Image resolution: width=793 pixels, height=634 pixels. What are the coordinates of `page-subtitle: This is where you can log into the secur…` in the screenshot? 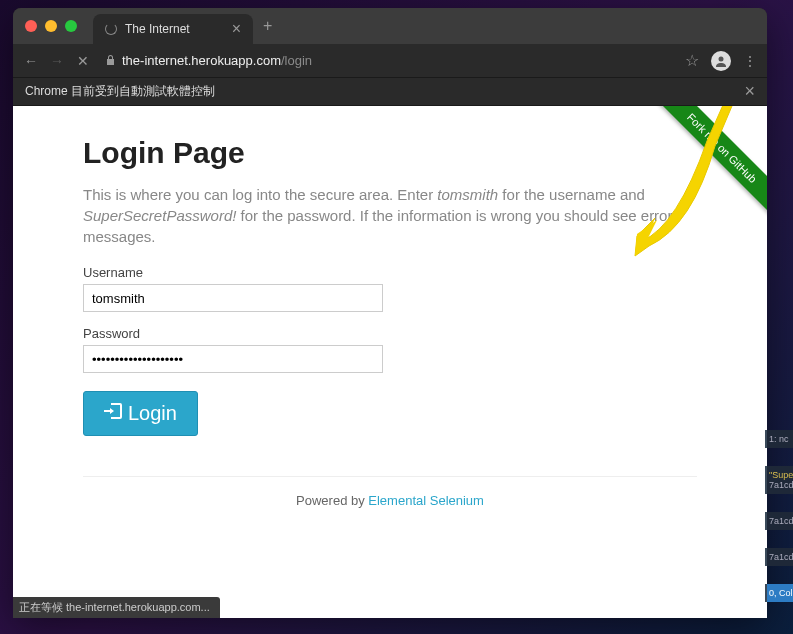 It's located at (390, 216).